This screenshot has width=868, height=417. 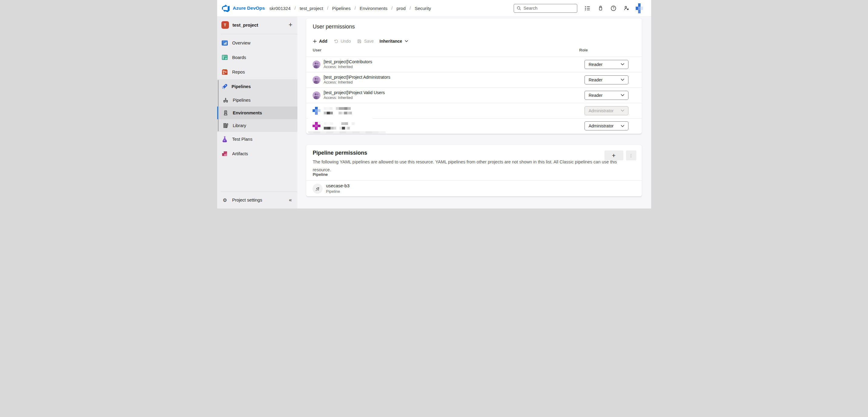 I want to click on pipeline-row: usecase-b3 Pipeline, so click(x=474, y=188).